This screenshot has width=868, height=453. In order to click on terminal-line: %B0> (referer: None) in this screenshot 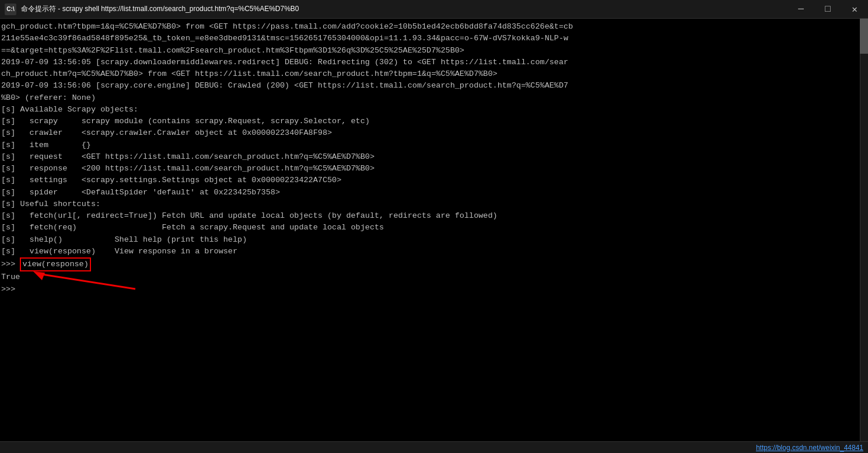, I will do `click(433, 98)`.